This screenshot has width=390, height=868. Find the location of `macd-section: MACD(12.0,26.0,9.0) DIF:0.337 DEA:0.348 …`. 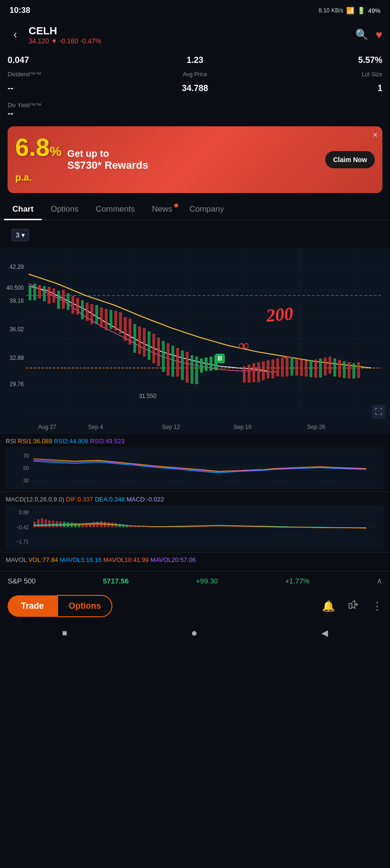

macd-section: MACD(12.0,26.0,9.0) DIF:0.337 DEA:0.348 … is located at coordinates (195, 522).